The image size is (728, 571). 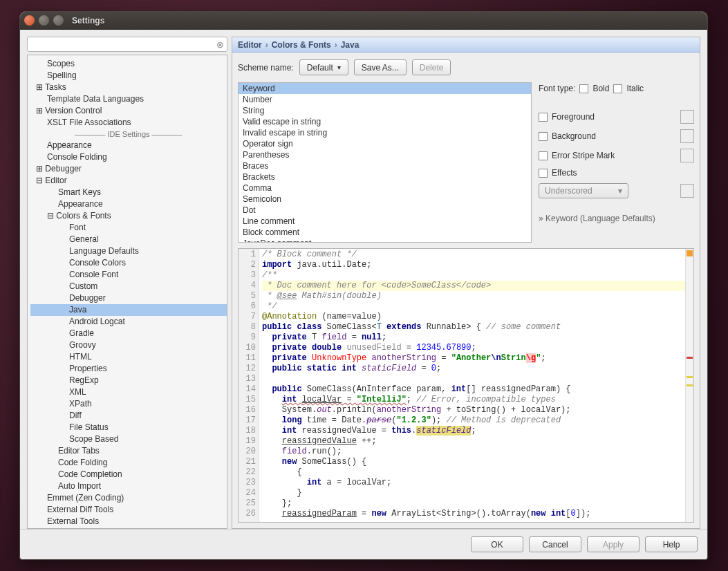 I want to click on element-list-item: Semicolon, so click(x=384, y=199).